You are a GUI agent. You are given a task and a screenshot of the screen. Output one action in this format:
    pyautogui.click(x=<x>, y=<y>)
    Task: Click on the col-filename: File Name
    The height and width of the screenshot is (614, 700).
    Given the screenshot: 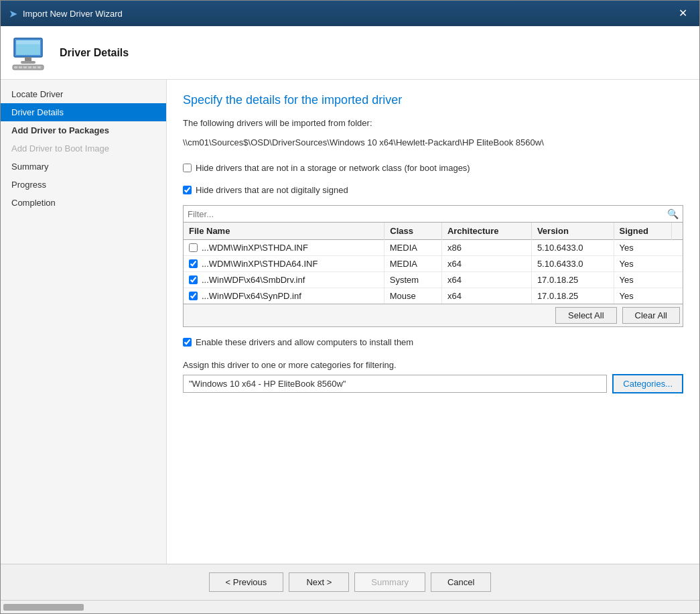 What is the action you would take?
    pyautogui.click(x=284, y=231)
    